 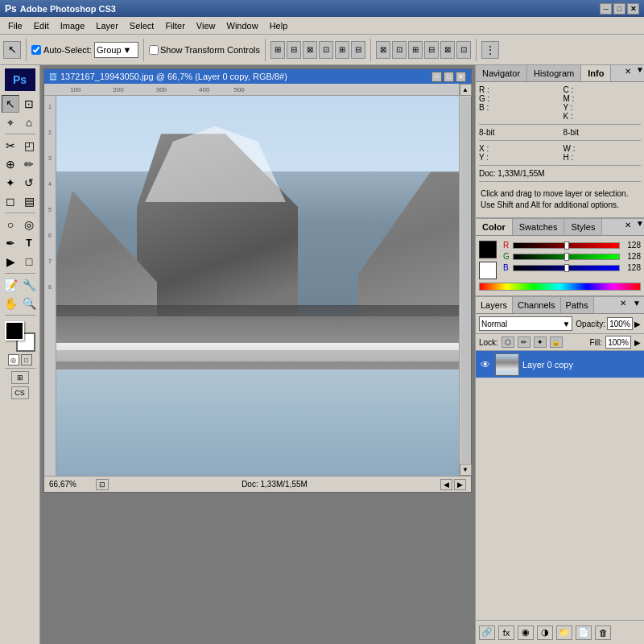 What do you see at coordinates (243, 26) in the screenshot?
I see `menu-window: Window` at bounding box center [243, 26].